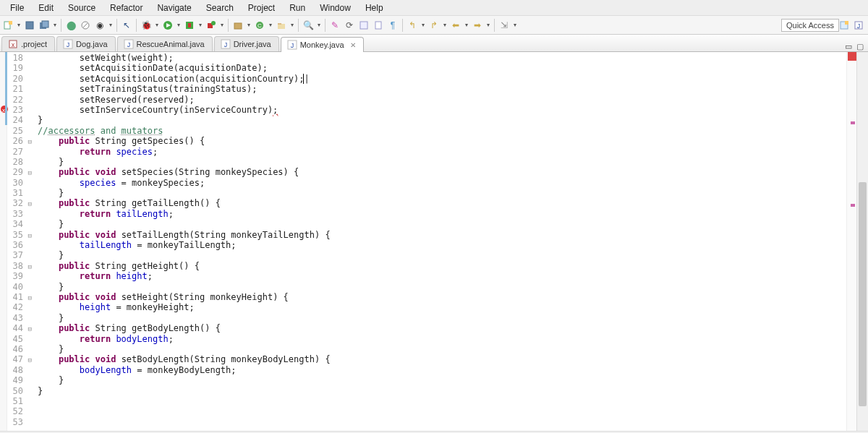 The height and width of the screenshot is (433, 868). I want to click on build-icon: ⬤, so click(71, 25).